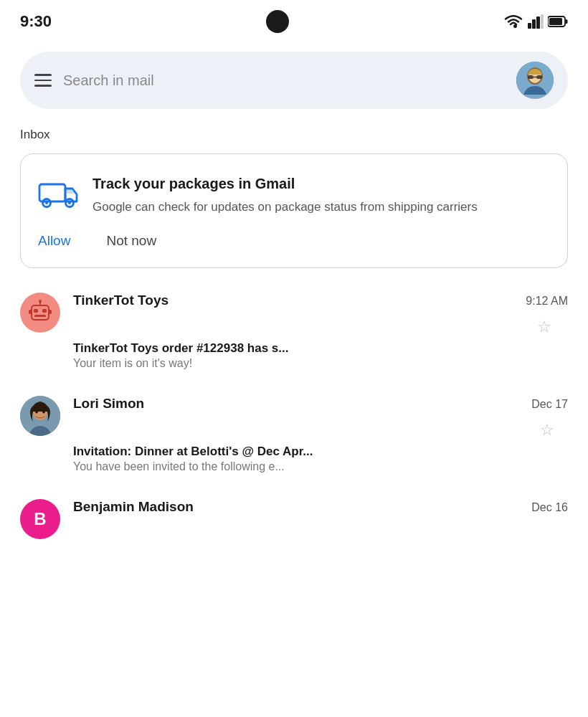 The height and width of the screenshot is (717, 588). Describe the element at coordinates (546, 301) in the screenshot. I see `email-time: 9:12 AM` at that location.